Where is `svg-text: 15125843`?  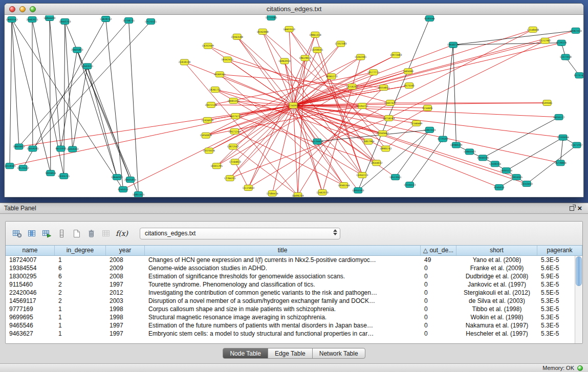
svg-text: 15125843 is located at coordinates (248, 188).